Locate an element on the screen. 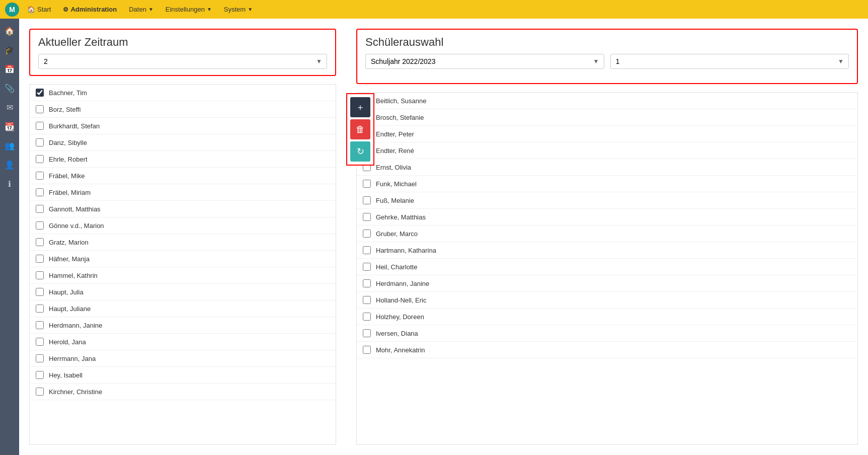 The width and height of the screenshot is (868, 455). list-item: Iversen, Diana is located at coordinates (607, 333).